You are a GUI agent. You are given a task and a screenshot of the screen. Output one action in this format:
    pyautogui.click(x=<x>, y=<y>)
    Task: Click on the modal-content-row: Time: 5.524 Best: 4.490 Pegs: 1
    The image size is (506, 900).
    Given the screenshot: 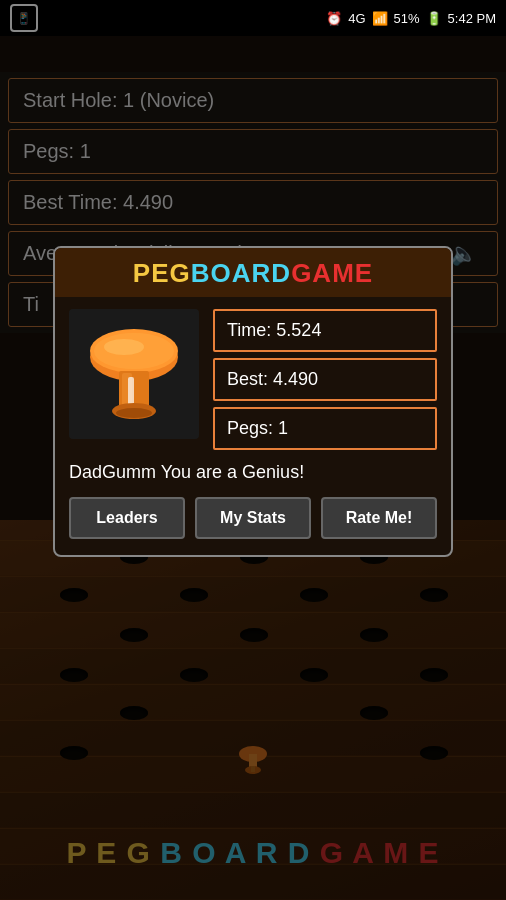 What is the action you would take?
    pyautogui.click(x=253, y=380)
    